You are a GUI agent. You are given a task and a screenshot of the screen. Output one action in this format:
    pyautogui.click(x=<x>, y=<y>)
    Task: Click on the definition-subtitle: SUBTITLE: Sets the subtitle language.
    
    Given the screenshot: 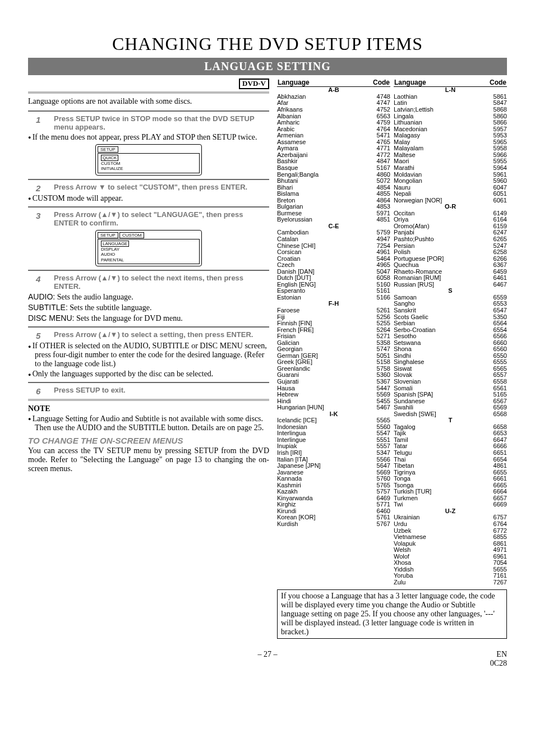 What is the action you would take?
    pyautogui.click(x=149, y=307)
    